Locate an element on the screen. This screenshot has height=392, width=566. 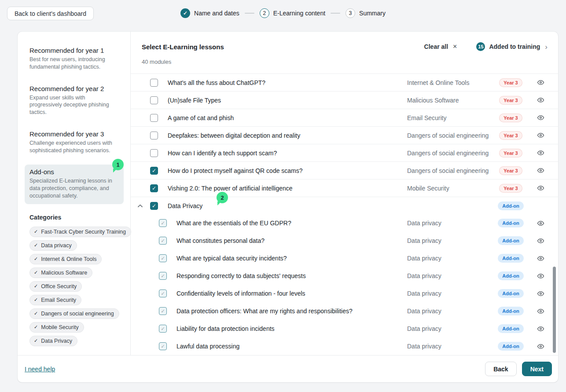
sidebar-item-recommended-for-year-1: Recommended for year 1Best for new users… is located at coordinates (74, 59).